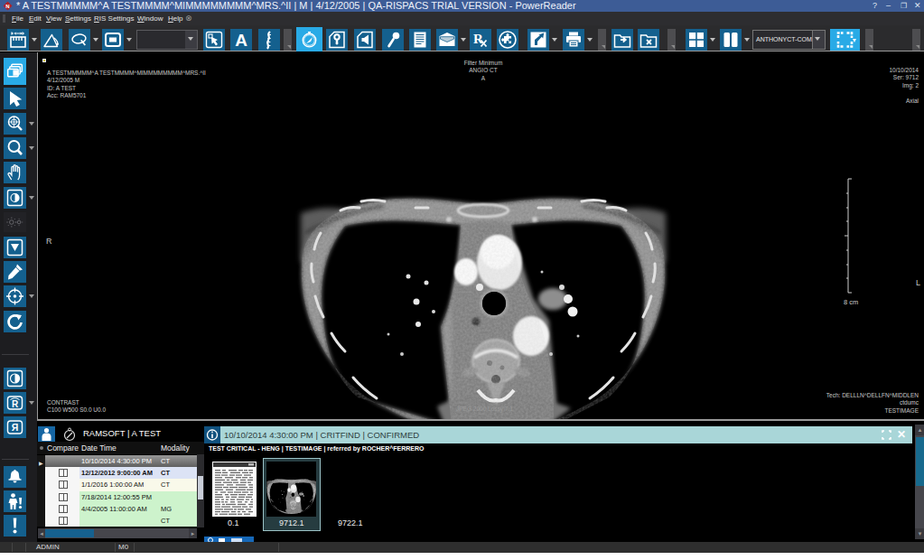 The width and height of the screenshot is (924, 560). I want to click on svg-text: Я, so click(15, 427).